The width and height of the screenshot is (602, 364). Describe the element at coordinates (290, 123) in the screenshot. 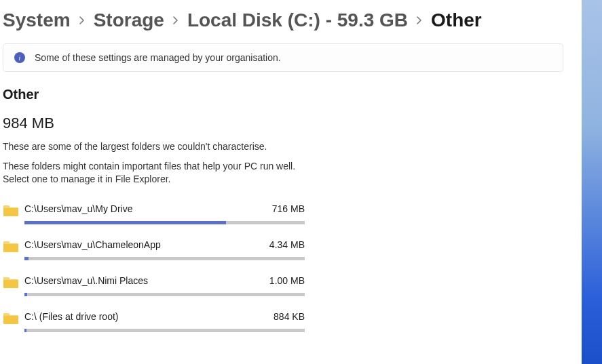

I see `total-size: 984 MB` at that location.